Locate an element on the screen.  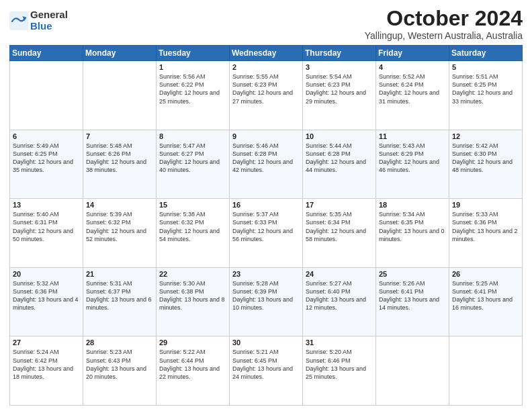
cell-content: Sunrise: 5:54 AMSunset: 6:23 PMDaylight:… is located at coordinates (339, 89).